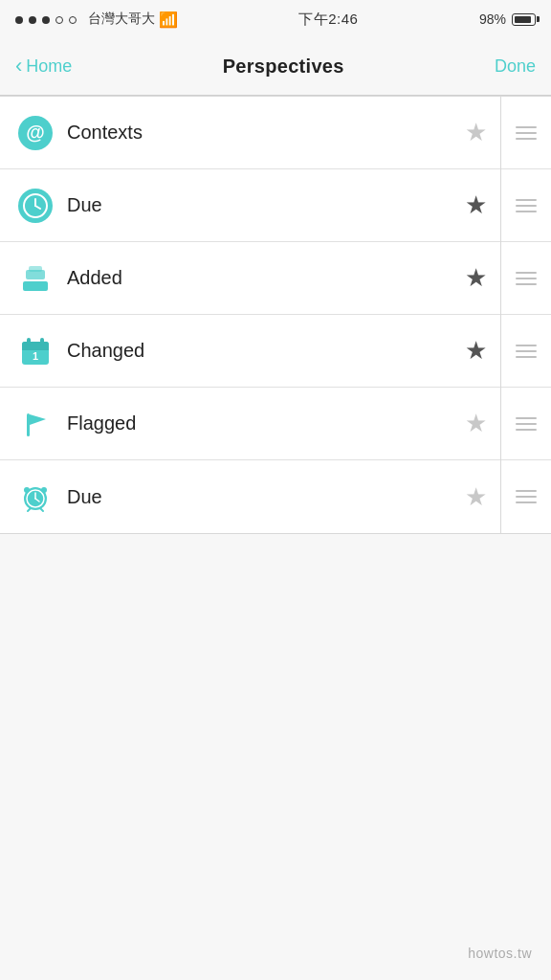 Image resolution: width=551 pixels, height=980 pixels. What do you see at coordinates (121, 19) in the screenshot?
I see `carrier-label: 台灣大哥大` at bounding box center [121, 19].